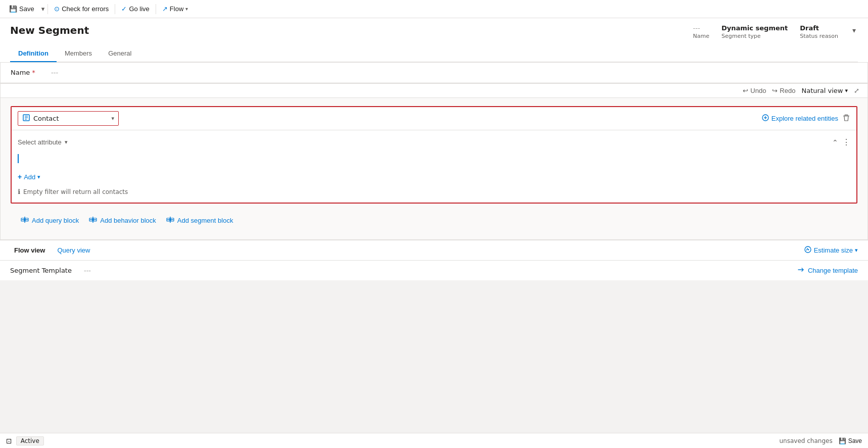 This screenshot has height=448, width=868. I want to click on meta-name-value: ---, so click(697, 28).